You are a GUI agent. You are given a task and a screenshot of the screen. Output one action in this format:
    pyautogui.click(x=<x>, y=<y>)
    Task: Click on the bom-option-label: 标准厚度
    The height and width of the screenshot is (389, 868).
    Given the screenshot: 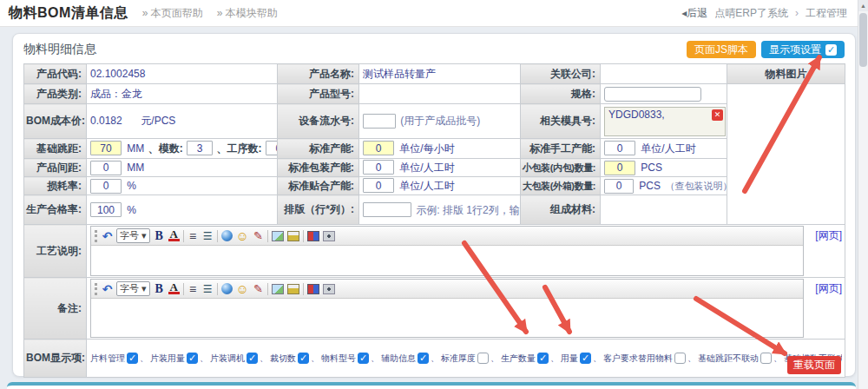 What is the action you would take?
    pyautogui.click(x=458, y=358)
    